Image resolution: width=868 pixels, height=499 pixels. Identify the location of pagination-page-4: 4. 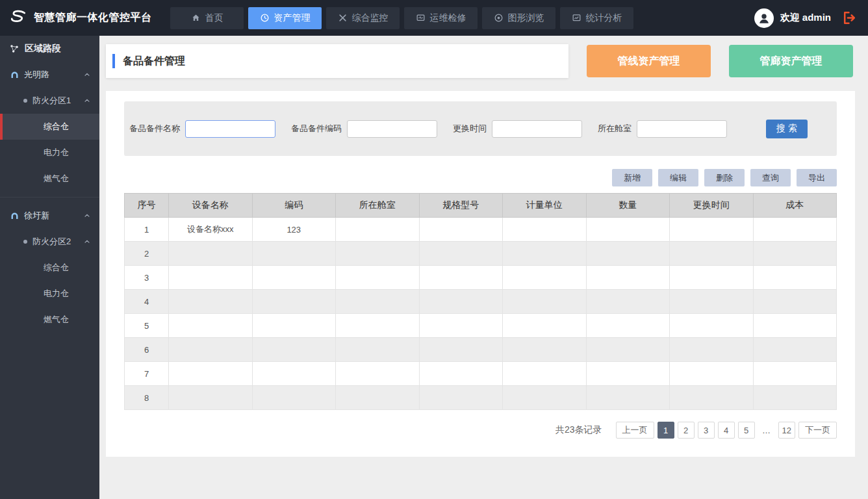
(726, 430).